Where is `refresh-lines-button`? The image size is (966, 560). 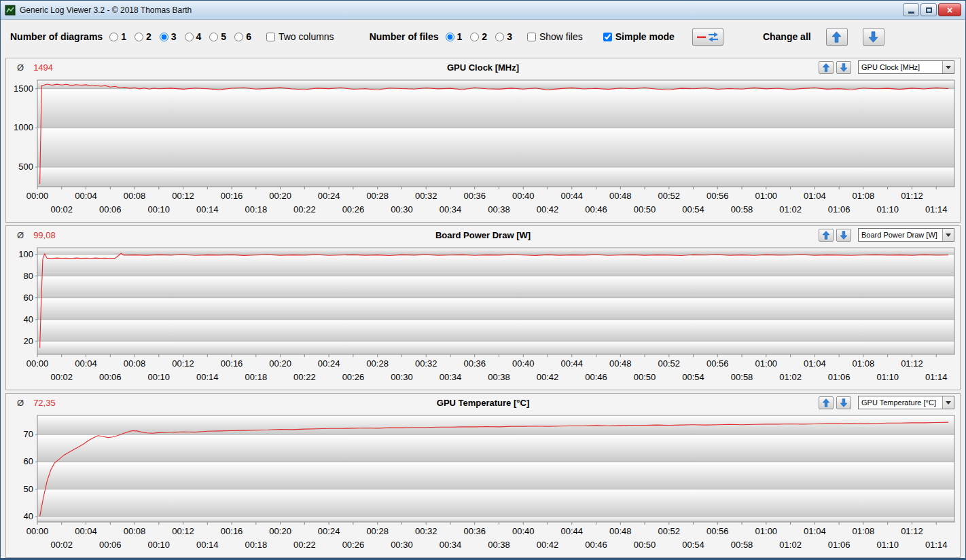 refresh-lines-button is located at coordinates (708, 37).